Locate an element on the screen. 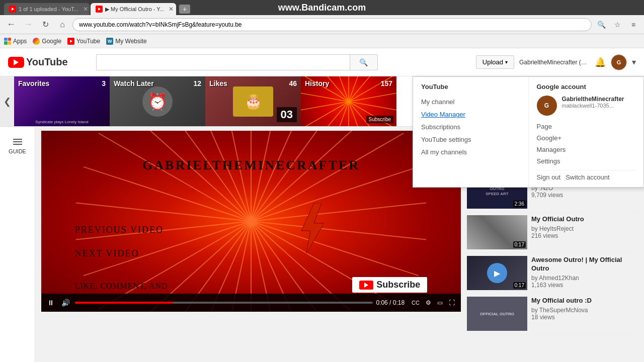 Image resolution: width=644 pixels, height=362 pixels. back-button: ← is located at coordinates (11, 25).